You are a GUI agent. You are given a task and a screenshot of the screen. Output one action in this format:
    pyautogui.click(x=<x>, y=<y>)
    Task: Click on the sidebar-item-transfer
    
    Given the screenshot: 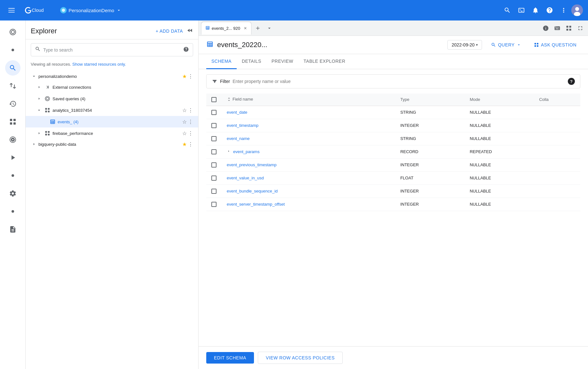 What is the action you would take?
    pyautogui.click(x=13, y=86)
    